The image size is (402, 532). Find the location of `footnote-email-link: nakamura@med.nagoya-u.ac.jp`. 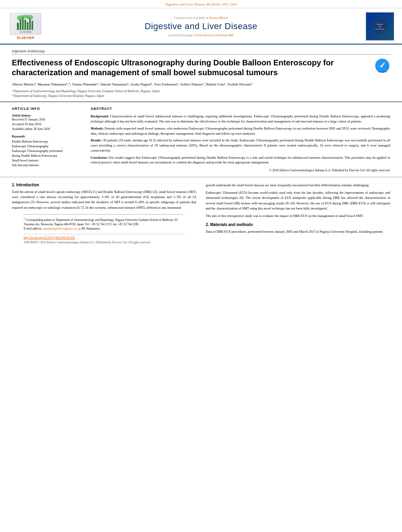

footnote-email-link: nakamura@med.nagoya-u.ac.jp is located at coordinates (62, 228).